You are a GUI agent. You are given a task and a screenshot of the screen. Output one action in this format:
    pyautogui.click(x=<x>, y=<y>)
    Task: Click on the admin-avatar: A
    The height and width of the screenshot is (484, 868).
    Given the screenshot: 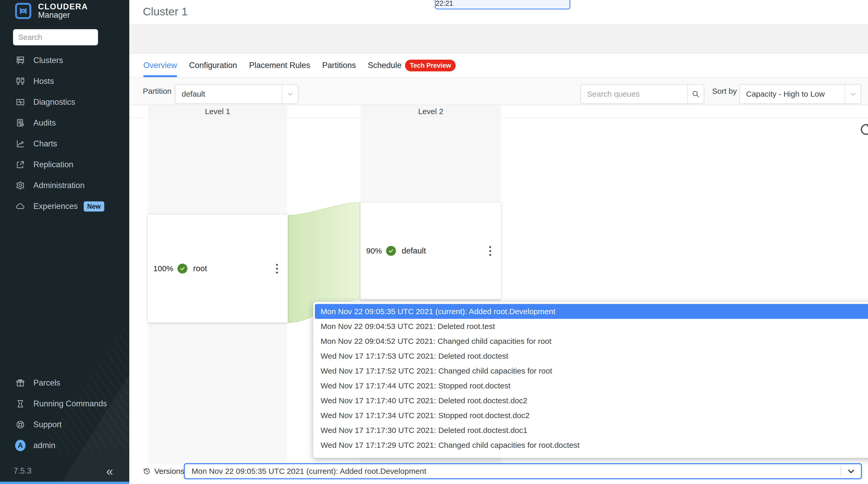 What is the action you would take?
    pyautogui.click(x=20, y=445)
    